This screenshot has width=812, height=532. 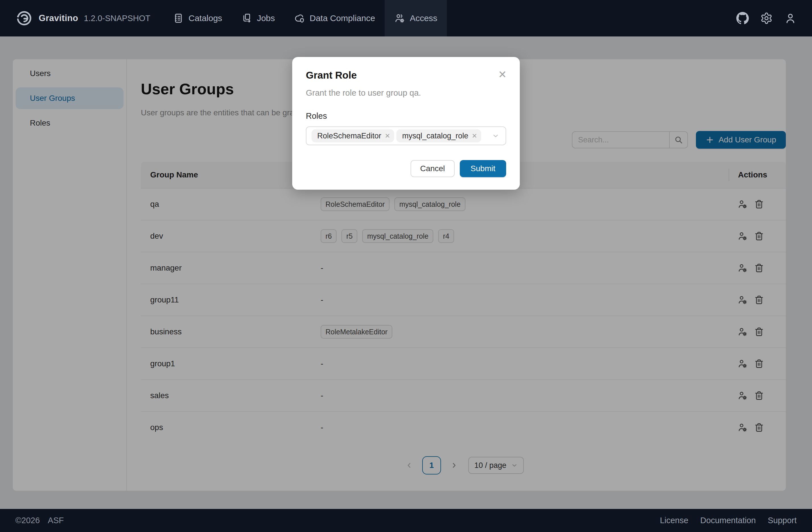 I want to click on selected-role-label: RoleSchemaEditor, so click(x=349, y=136).